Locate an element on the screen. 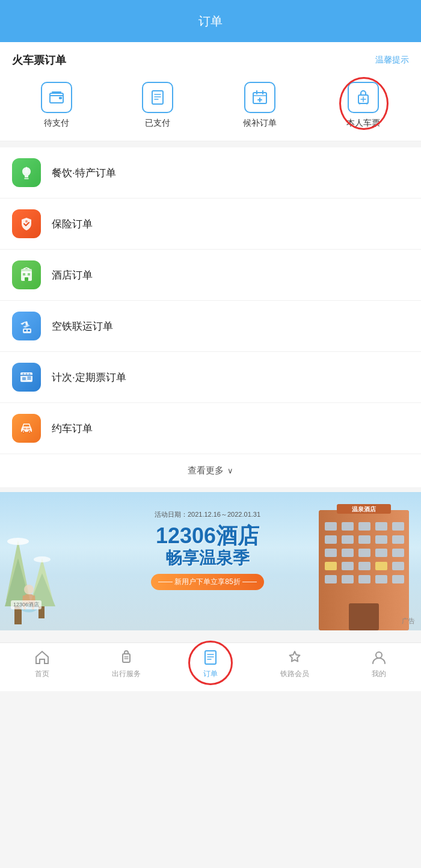 The image size is (421, 868). order-item-food: 餐饮·特产订单 is located at coordinates (210, 173).